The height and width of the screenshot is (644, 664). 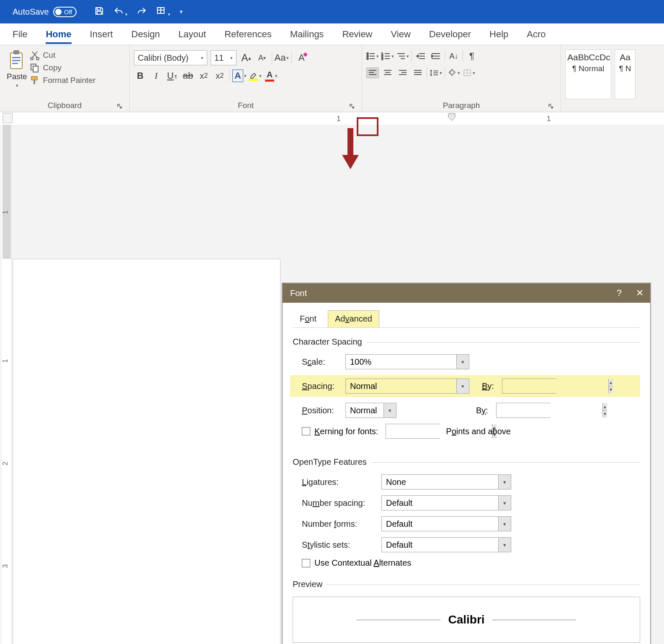 I want to click on kerning-checkbox, so click(x=306, y=431).